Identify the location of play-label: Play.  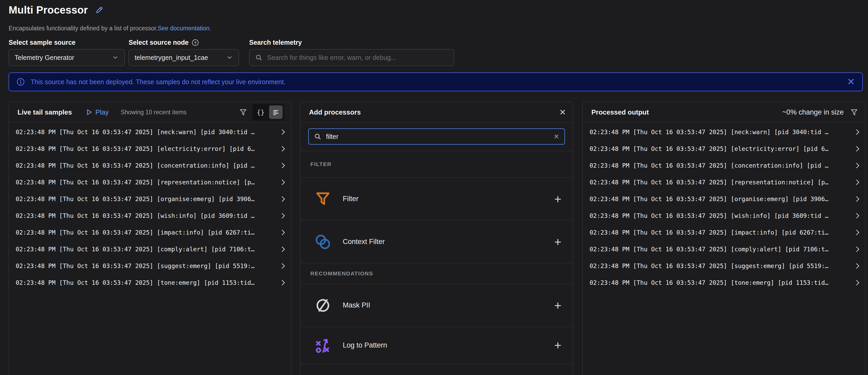
(102, 112).